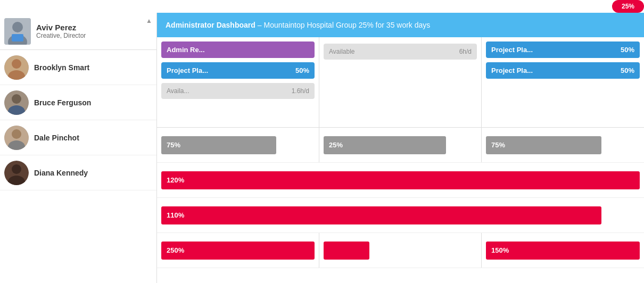 The width and height of the screenshot is (644, 283). Describe the element at coordinates (238, 50) in the screenshot. I see `admin-block: Admin Re...` at that location.